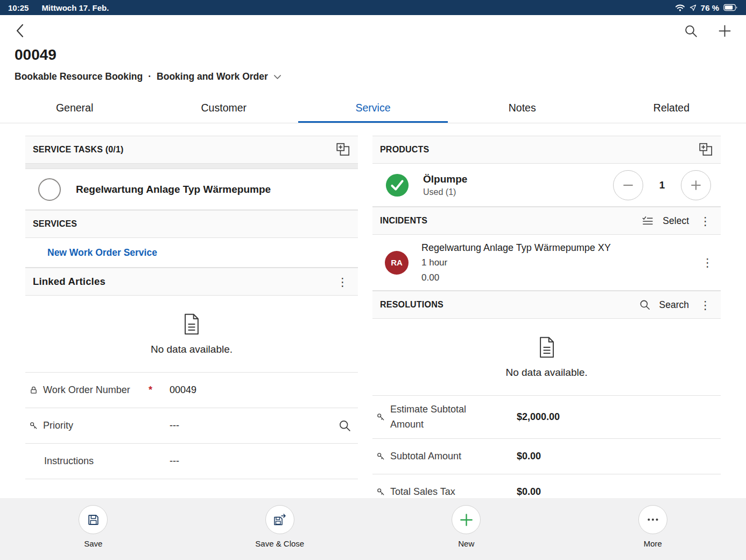 The image size is (746, 560). Describe the element at coordinates (93, 520) in the screenshot. I see `save-icon` at that location.